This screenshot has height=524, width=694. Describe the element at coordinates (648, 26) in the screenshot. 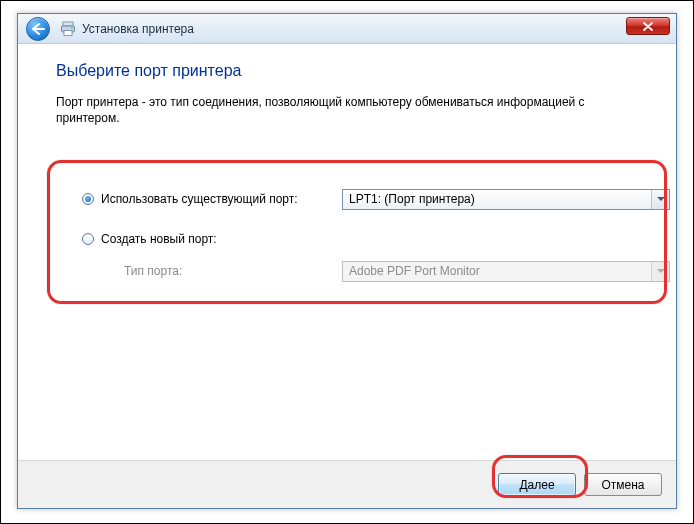

I see `close-button` at that location.